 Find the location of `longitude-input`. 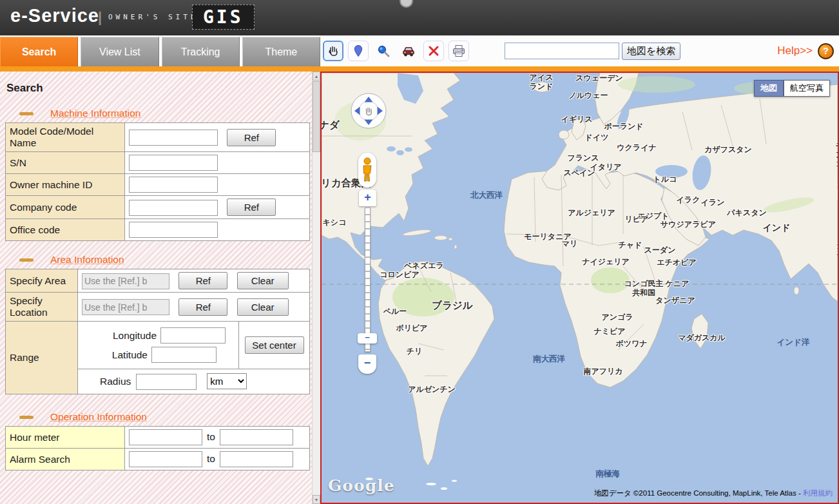

longitude-input is located at coordinates (193, 335).